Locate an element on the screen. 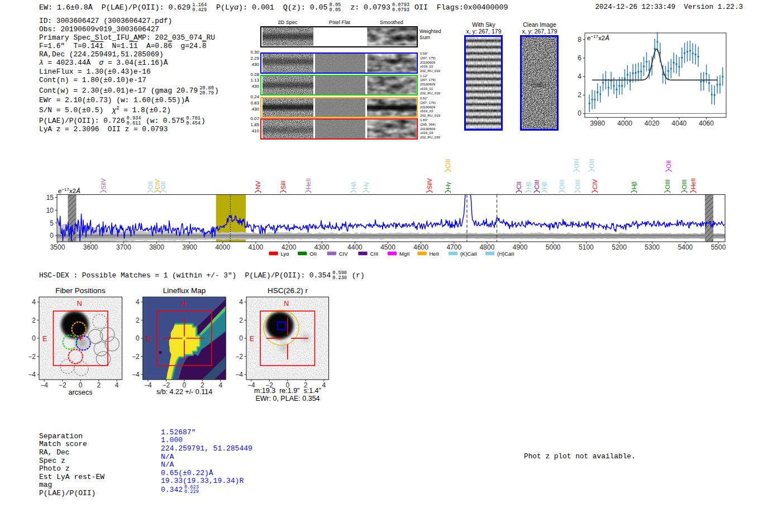 The width and height of the screenshot is (782, 532). svg-text: 3700 is located at coordinates (124, 247).